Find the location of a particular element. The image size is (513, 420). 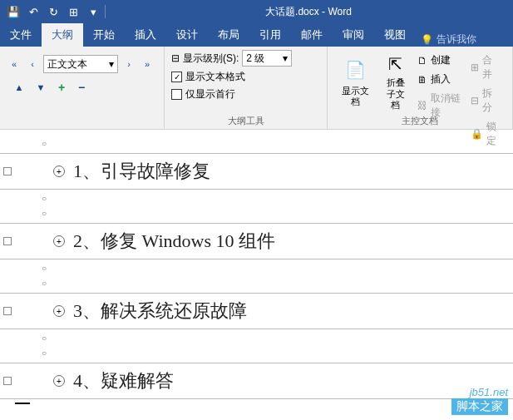

merge-label: 合并 is located at coordinates (492, 67).